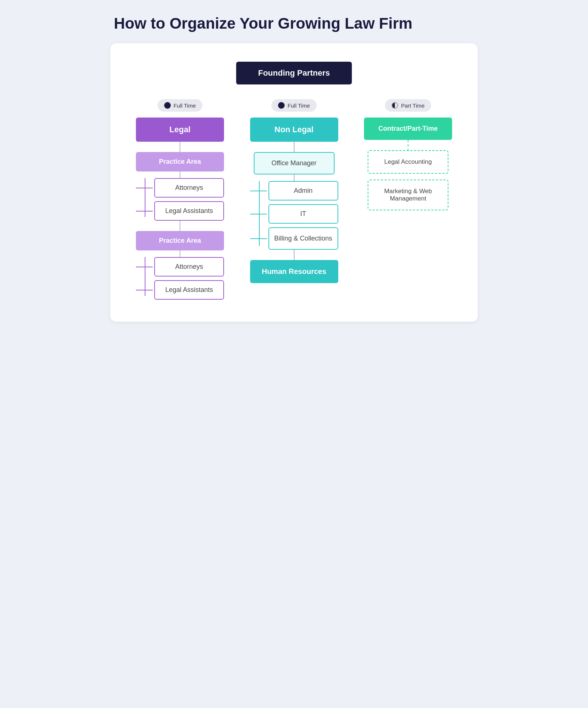 The image size is (588, 708). I want to click on legal-badge-label: Full Time, so click(185, 106).